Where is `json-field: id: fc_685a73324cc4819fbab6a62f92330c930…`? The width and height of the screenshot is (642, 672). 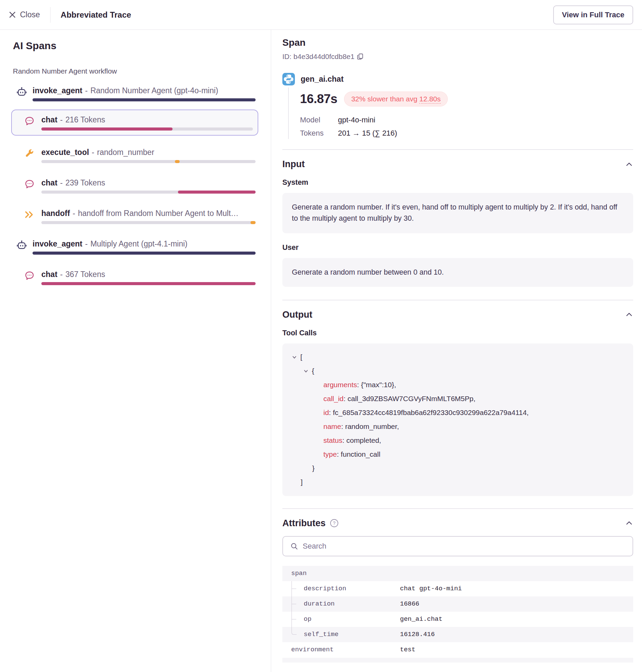
json-field: id: fc_685a73324cc4819fbab6a62f92330c930… is located at coordinates (458, 413).